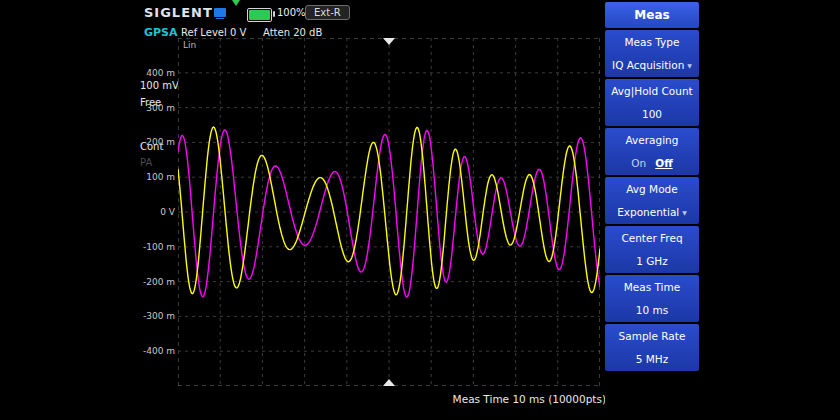  I want to click on menu-button-avg-hold-count: Avg|Hold Count 100, so click(652, 102).